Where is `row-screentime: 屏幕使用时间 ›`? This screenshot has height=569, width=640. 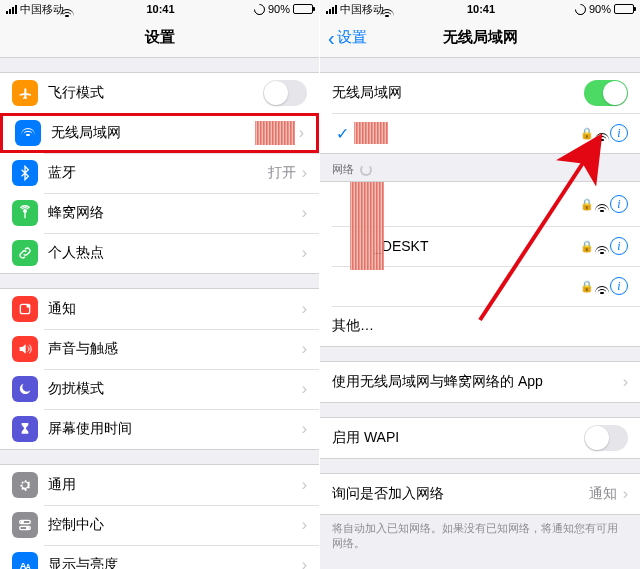
row-screentime: 屏幕使用时间 › is located at coordinates (160, 429).